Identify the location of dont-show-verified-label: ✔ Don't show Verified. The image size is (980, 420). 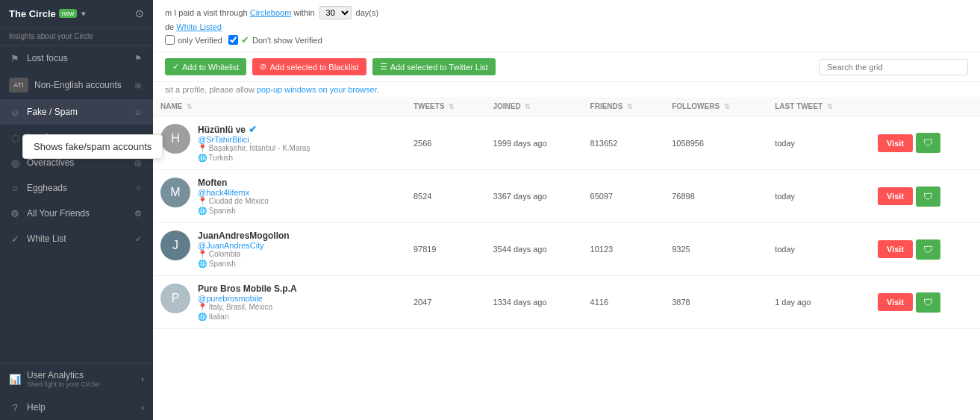
(275, 40).